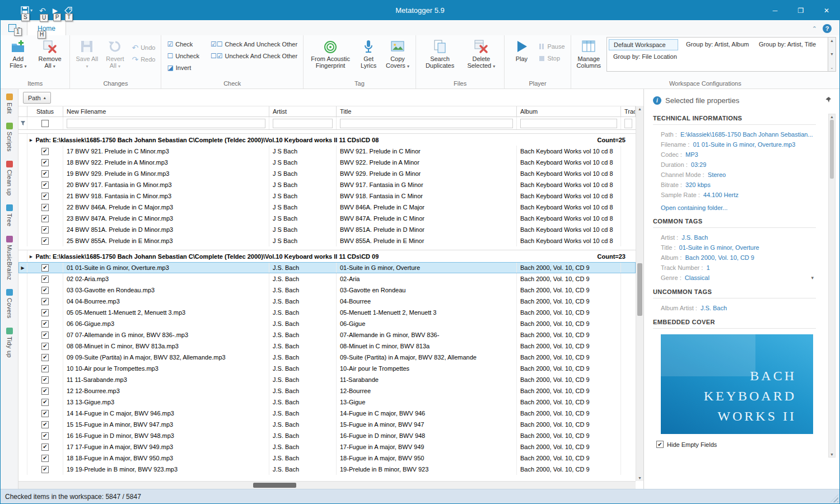  Describe the element at coordinates (427, 123) in the screenshot. I see `filter-title-input` at that location.